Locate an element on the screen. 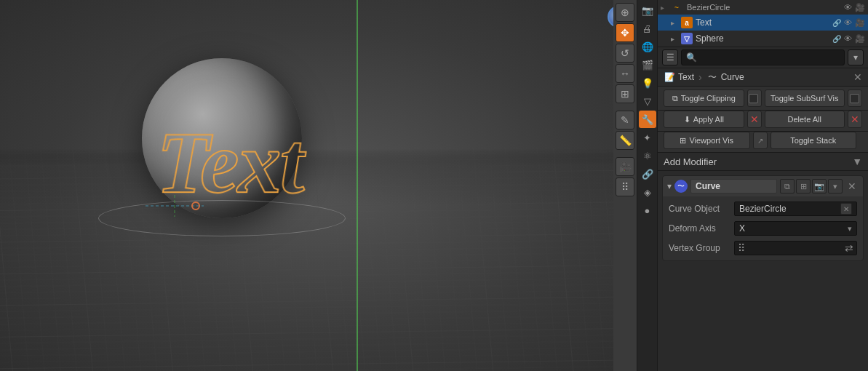 This screenshot has height=371, width=868. props-breadcrumb: 📝 Text › 〜 Curve ✕ is located at coordinates (763, 77).